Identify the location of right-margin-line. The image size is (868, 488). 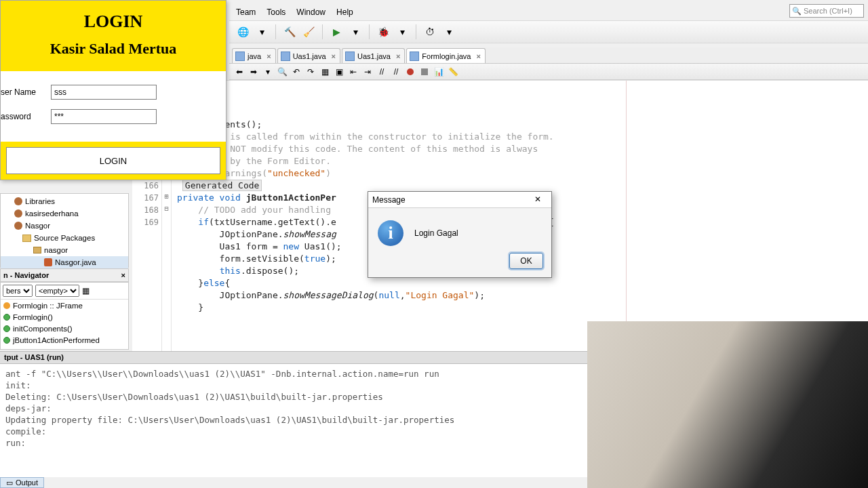
(627, 216).